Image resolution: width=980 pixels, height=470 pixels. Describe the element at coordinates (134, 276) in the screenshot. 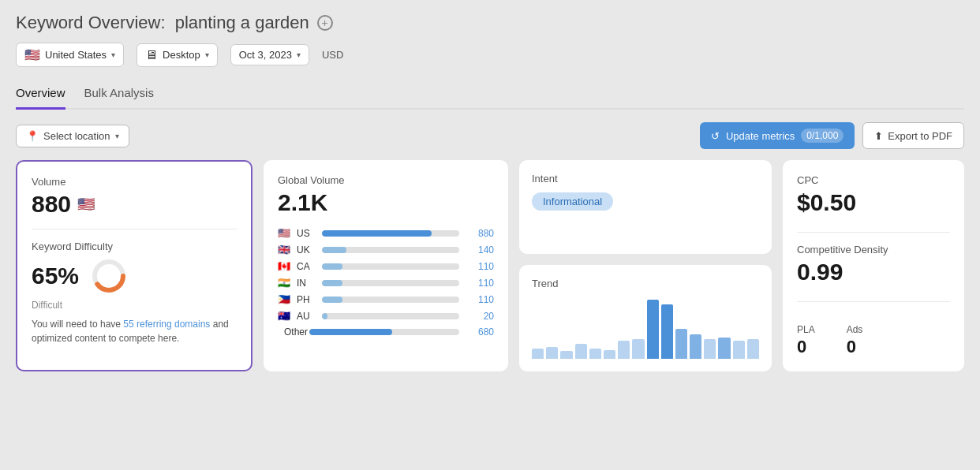

I see `difficulty-value-row: 65%` at that location.